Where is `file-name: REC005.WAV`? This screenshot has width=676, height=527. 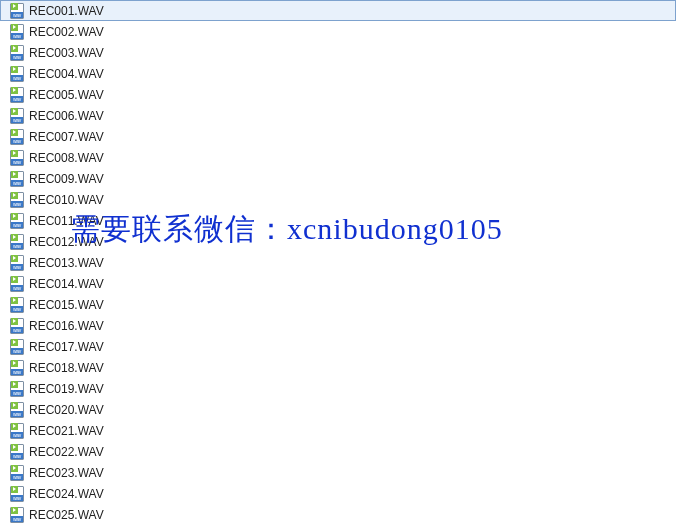 file-name: REC005.WAV is located at coordinates (66, 95).